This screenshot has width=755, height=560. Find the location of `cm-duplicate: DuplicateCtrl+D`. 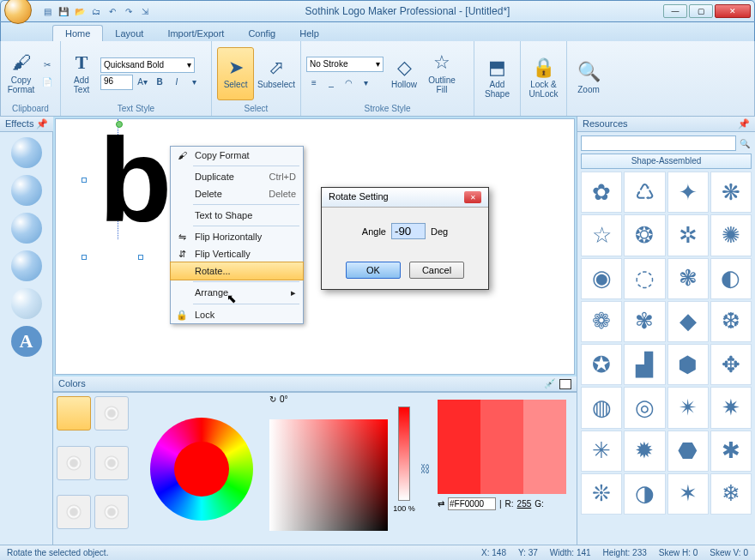

cm-duplicate: DuplicateCtrl+D is located at coordinates (237, 177).